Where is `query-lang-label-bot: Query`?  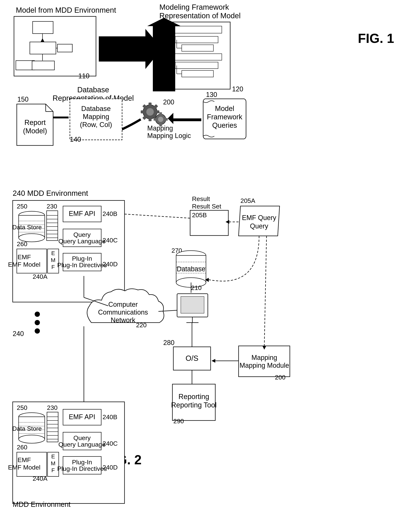
query-lang-label-bot: Query is located at coordinates (82, 438).